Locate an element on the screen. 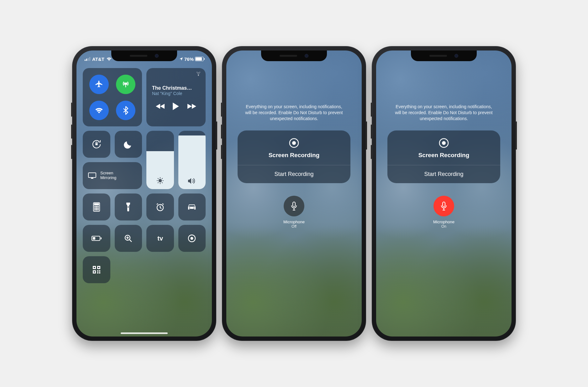 Image resolution: width=588 pixels, height=387 pixels. location-icon is located at coordinates (181, 59).